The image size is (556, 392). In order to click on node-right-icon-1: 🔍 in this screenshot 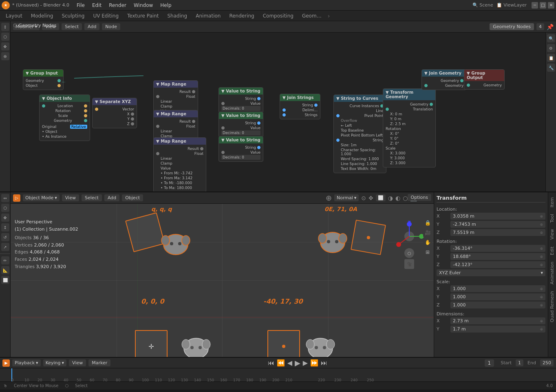, I will do `click(551, 38)`.